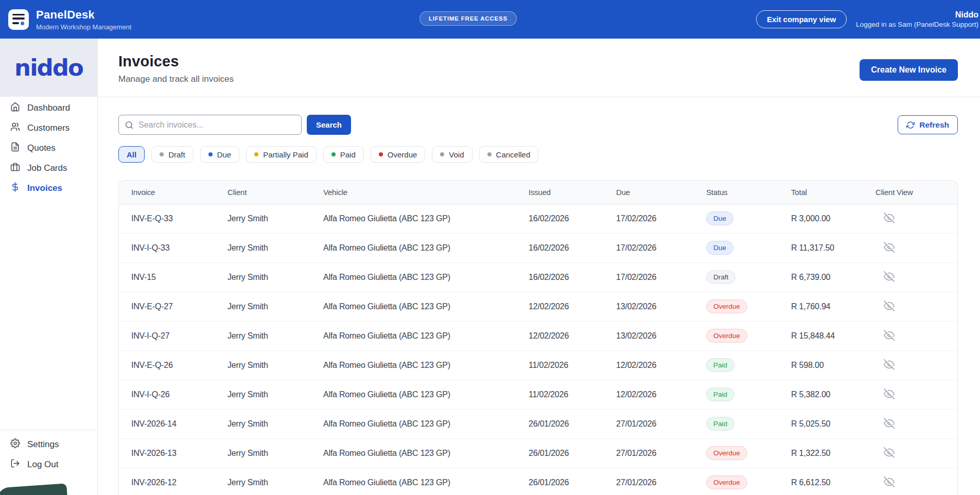  Describe the element at coordinates (509, 154) in the screenshot. I see `filter-chip-cancelled: Cancelled` at that location.